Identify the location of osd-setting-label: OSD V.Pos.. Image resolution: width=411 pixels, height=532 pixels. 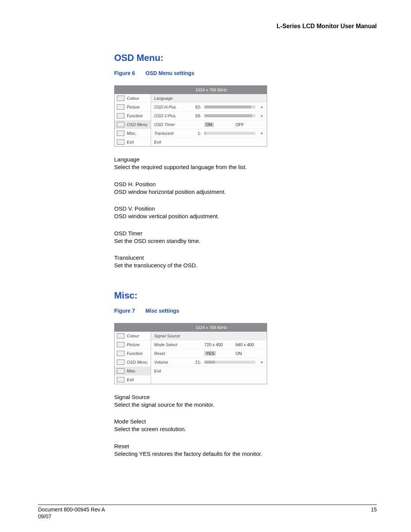
(171, 116).